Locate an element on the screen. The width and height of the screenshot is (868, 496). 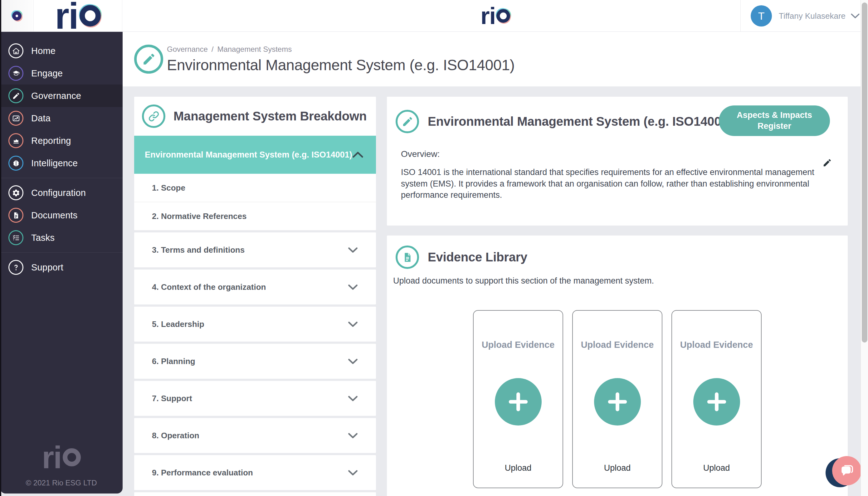
breadcrumb-management-systems: Management Systems is located at coordinates (254, 49).